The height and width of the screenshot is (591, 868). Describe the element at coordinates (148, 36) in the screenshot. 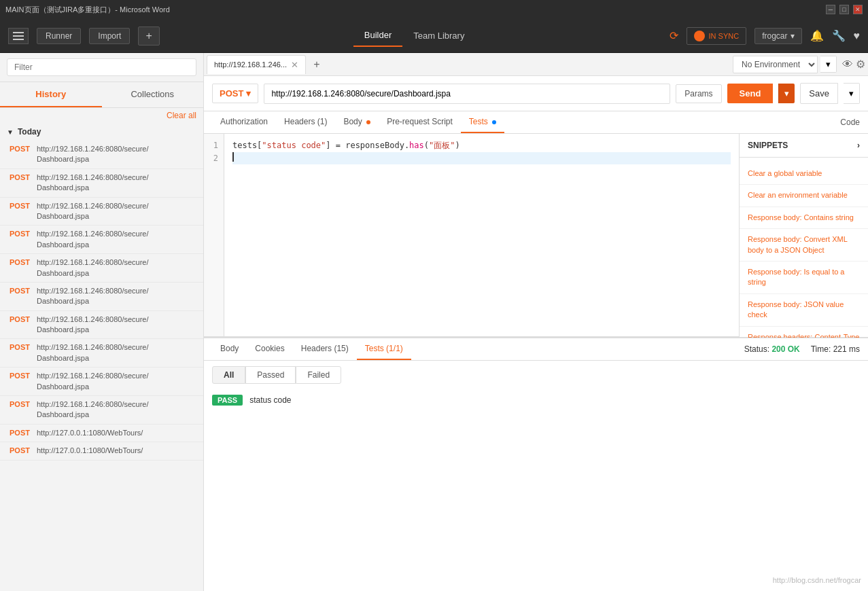

I see `new-tab-button: +` at that location.